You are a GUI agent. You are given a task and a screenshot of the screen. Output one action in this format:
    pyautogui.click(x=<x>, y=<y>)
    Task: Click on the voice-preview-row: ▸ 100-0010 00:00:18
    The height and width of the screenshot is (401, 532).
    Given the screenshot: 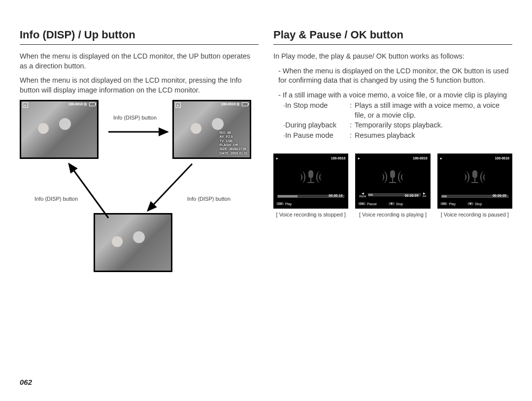 What is the action you would take?
    pyautogui.click(x=393, y=185)
    